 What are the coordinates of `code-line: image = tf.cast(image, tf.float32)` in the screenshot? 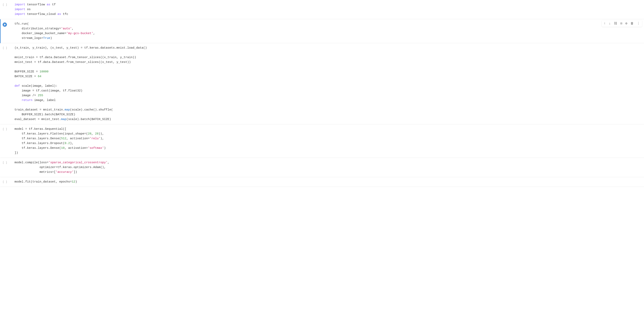 It's located at (327, 91).